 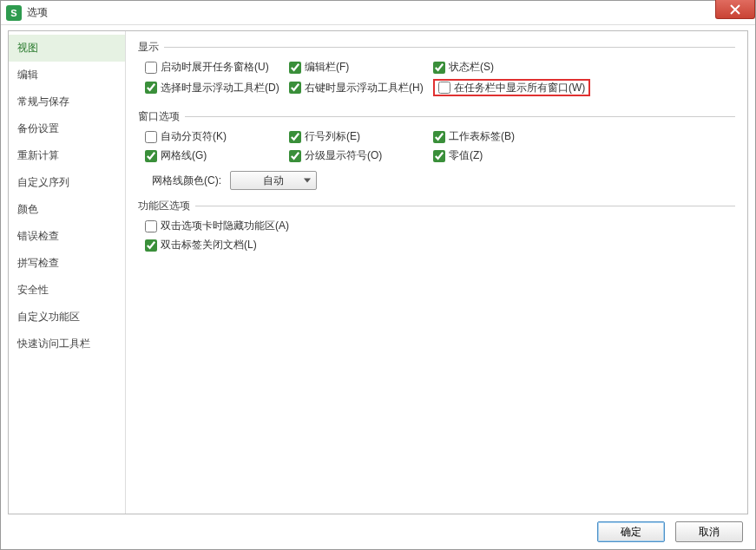 I want to click on sidebar-item-label: 颜色, so click(x=28, y=209).